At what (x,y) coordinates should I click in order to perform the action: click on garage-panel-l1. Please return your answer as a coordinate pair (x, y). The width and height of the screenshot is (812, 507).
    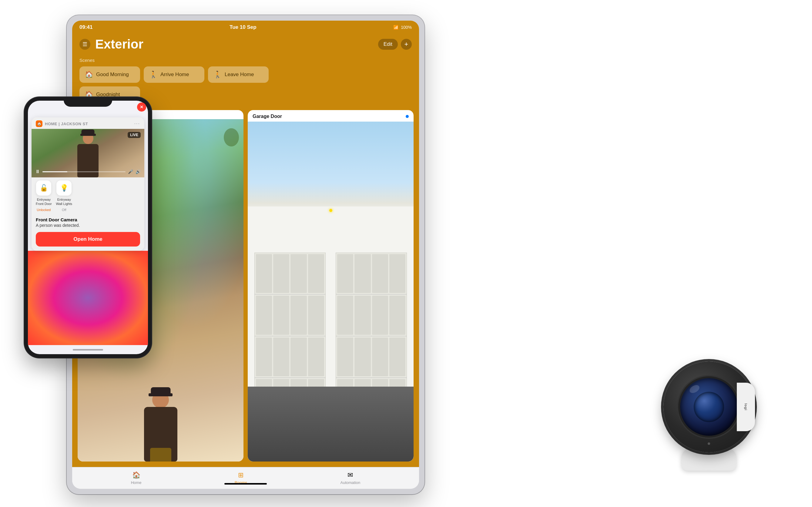
    Looking at the image, I should click on (290, 274).